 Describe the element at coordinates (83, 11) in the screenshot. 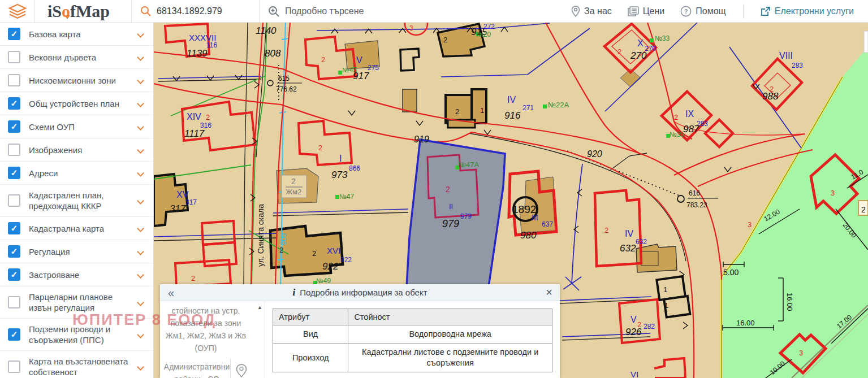

I see `app-logo: iSofMap` at that location.